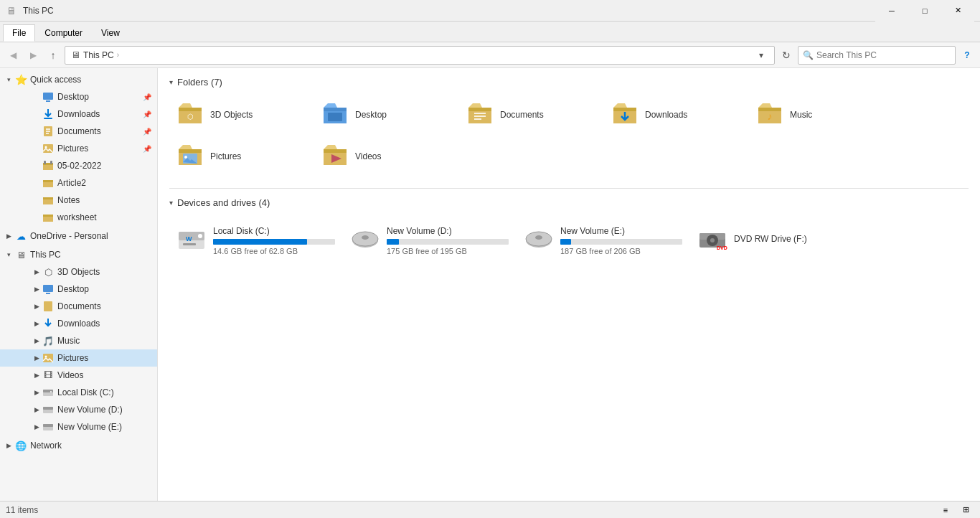 The height and width of the screenshot is (518, 980). What do you see at coordinates (877, 55) in the screenshot?
I see `search-bar: 🔍` at bounding box center [877, 55].